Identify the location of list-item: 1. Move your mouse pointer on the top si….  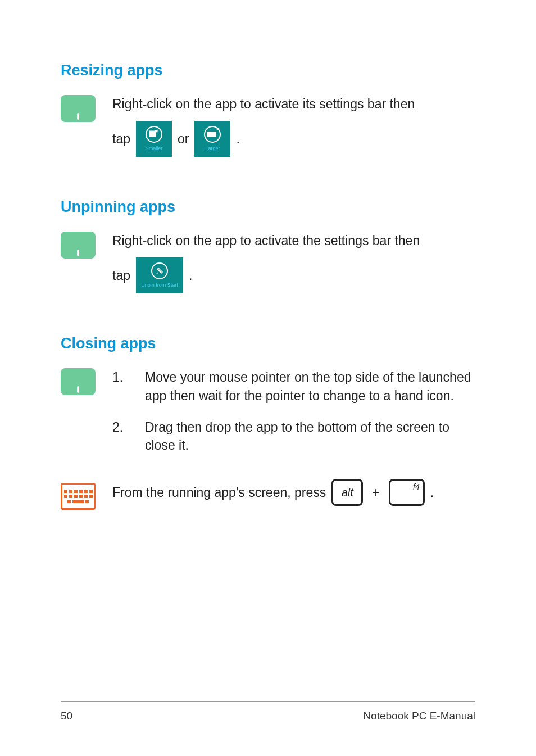
(294, 386).